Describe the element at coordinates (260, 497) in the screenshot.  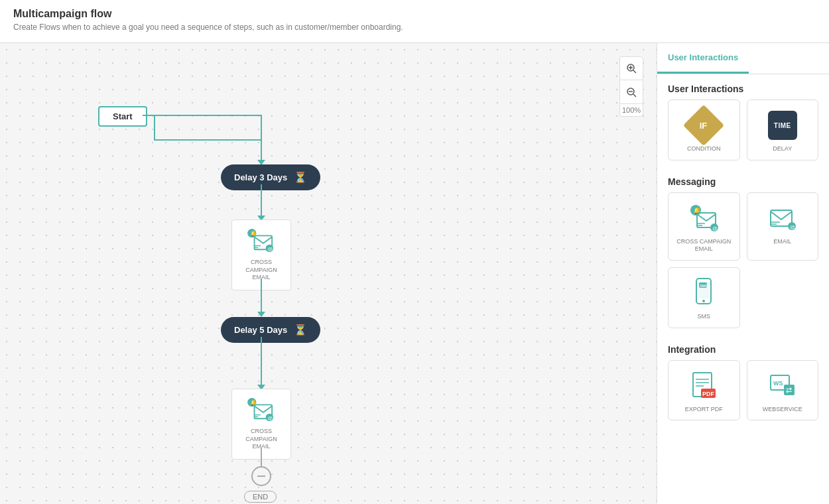
I see `end-label: END` at that location.